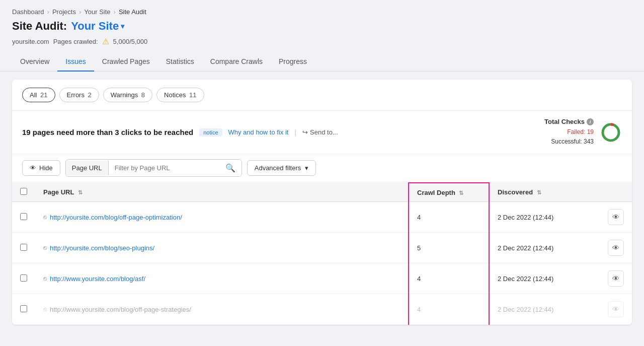 The height and width of the screenshot is (346, 644). I want to click on url-link: ⎋ http://yoursite.com/blog/off-page-opti…, so click(221, 218).